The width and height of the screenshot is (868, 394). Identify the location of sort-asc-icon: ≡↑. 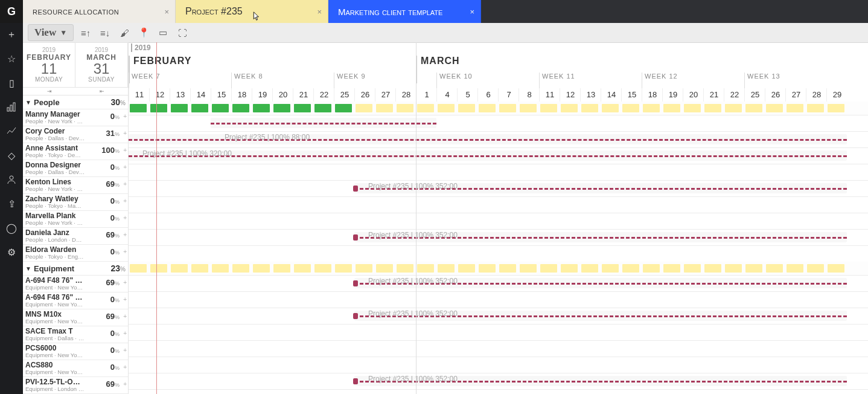
(86, 33).